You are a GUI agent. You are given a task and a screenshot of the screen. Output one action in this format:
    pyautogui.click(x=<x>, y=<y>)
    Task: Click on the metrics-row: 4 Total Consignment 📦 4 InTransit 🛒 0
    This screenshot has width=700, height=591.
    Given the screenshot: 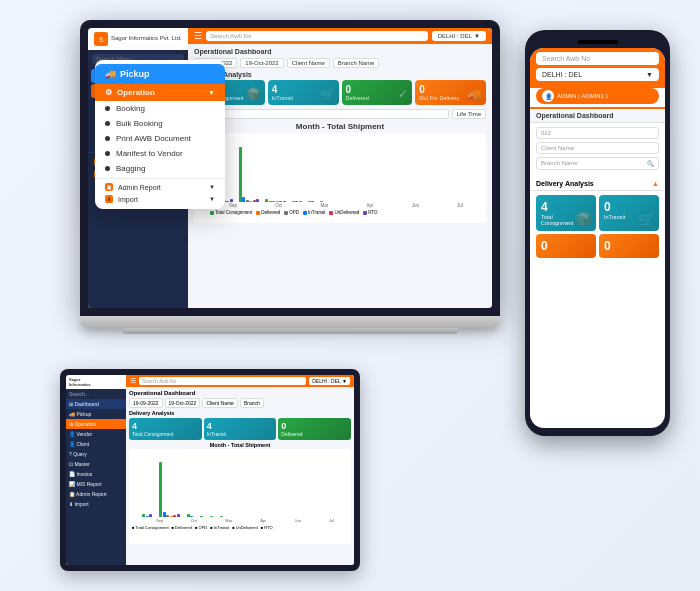 What is the action you would take?
    pyautogui.click(x=340, y=92)
    